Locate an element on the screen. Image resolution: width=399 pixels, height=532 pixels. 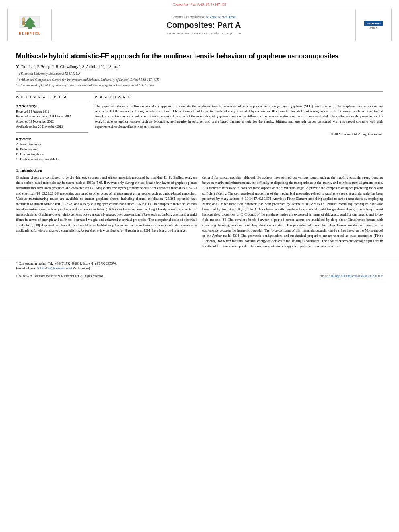
intro-right-col: demand for nanocomposites, although the … is located at coordinates (293, 212).